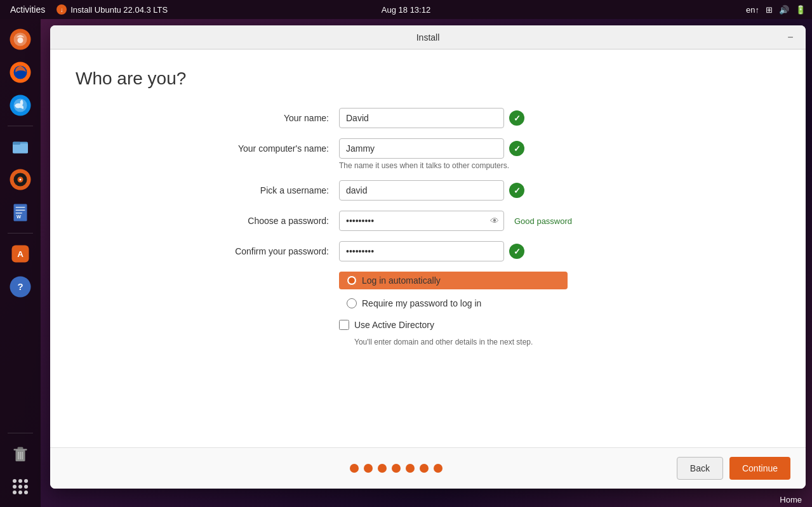 Image resolution: width=812 pixels, height=507 pixels. What do you see at coordinates (504, 118) in the screenshot?
I see `your-name-input-area` at bounding box center [504, 118].